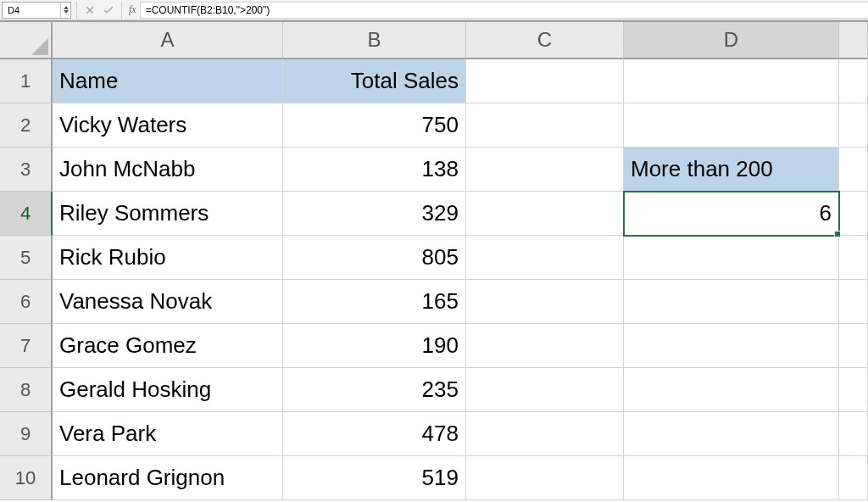 The height and width of the screenshot is (502, 868). I want to click on cancel-formula-button, so click(90, 10).